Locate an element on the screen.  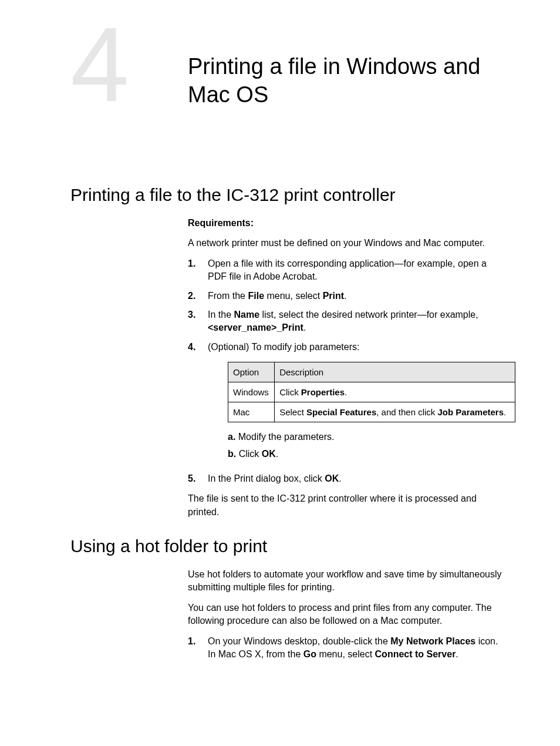
step-5: 5. In the Print dialog box, click OK. is located at coordinates (348, 479).